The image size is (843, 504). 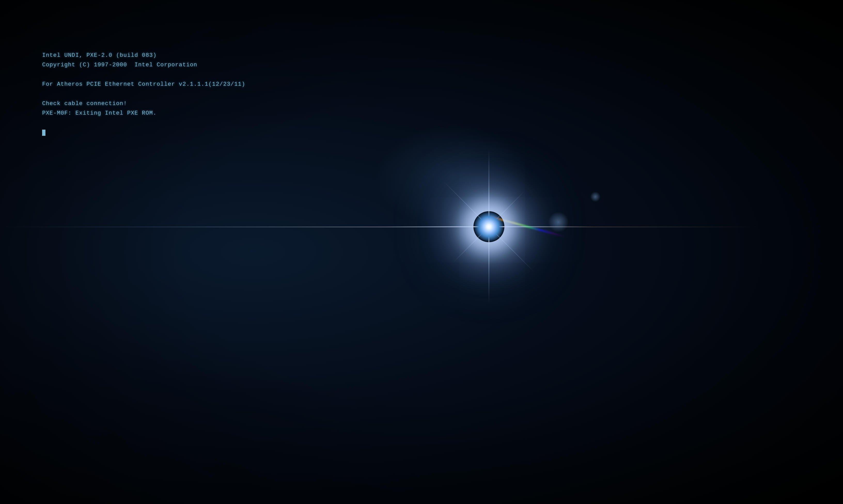 I want to click on terminal-cursor-line, so click(x=422, y=132).